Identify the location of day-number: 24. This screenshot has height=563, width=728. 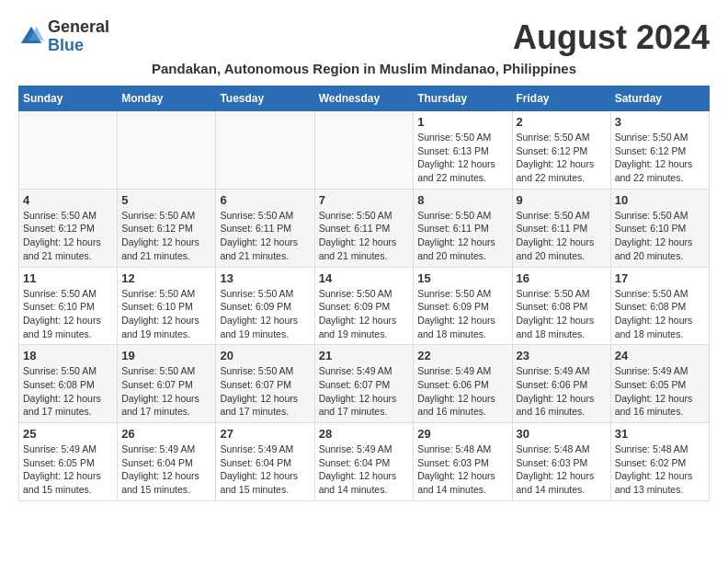
(660, 355).